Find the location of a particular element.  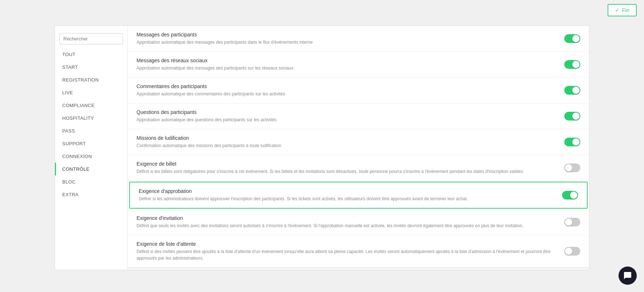

toggle-exigence-billet is located at coordinates (572, 168).